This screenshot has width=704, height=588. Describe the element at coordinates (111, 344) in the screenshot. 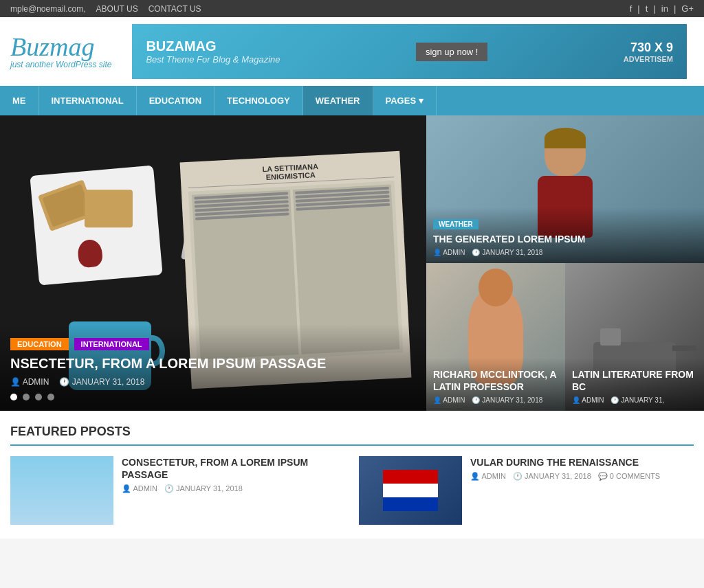

I see `tag-international: INTERNATIONAL` at that location.